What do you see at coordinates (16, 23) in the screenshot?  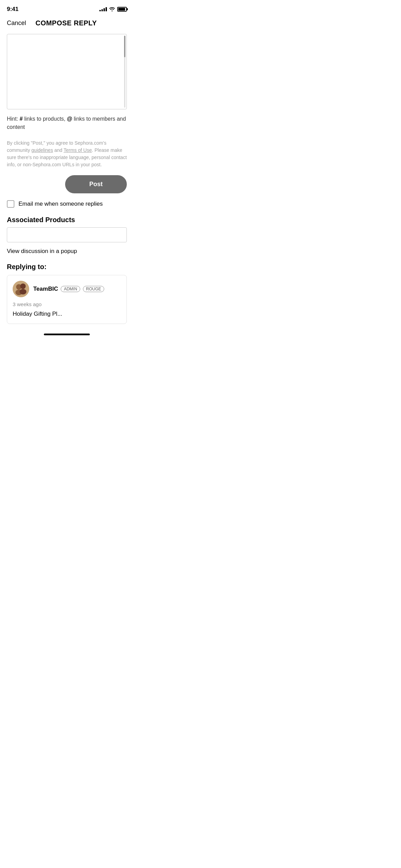 I see `cancel-button: Cancel` at bounding box center [16, 23].